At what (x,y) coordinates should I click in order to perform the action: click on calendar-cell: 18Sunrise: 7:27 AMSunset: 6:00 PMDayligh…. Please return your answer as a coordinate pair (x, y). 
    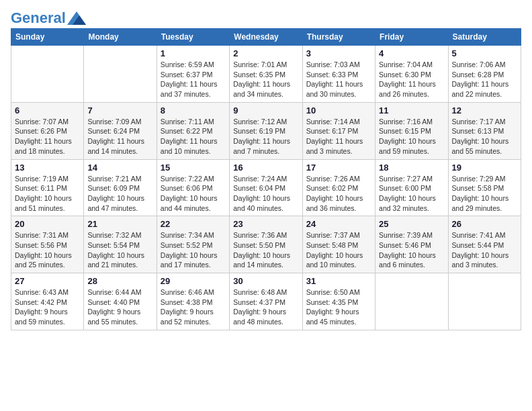
    Looking at the image, I should click on (412, 188).